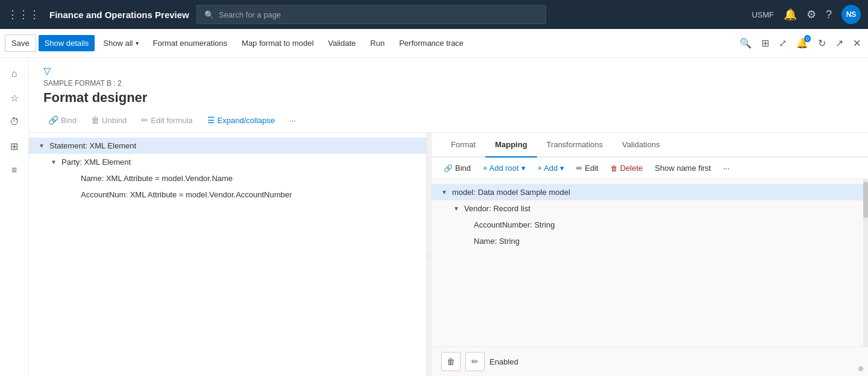 The image size is (868, 376). I want to click on breadcrumb: SAMPLE FORMAT B : 2, so click(448, 83).